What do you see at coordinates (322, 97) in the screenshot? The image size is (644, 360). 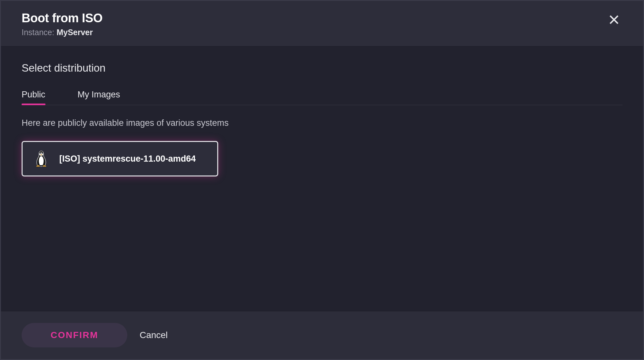 I see `distribution-tabs: Public My Images` at bounding box center [322, 97].